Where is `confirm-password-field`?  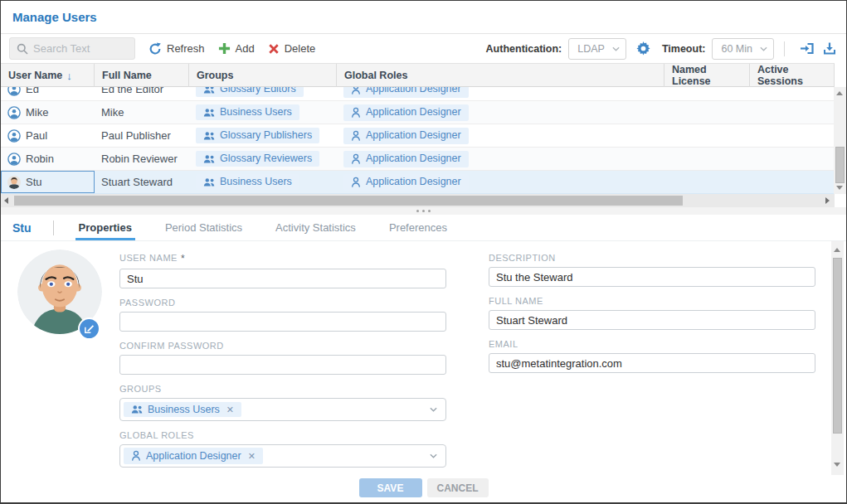 confirm-password-field is located at coordinates (283, 365).